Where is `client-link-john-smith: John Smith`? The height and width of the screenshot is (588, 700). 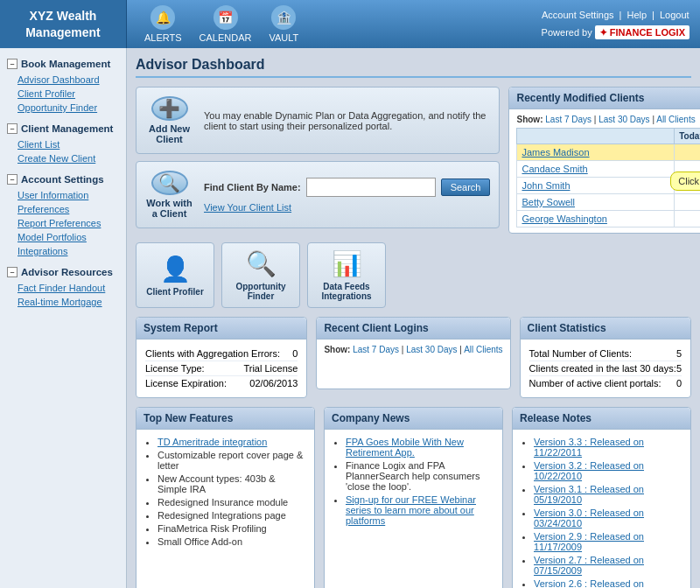 client-link-john-smith: John Smith is located at coordinates (546, 186).